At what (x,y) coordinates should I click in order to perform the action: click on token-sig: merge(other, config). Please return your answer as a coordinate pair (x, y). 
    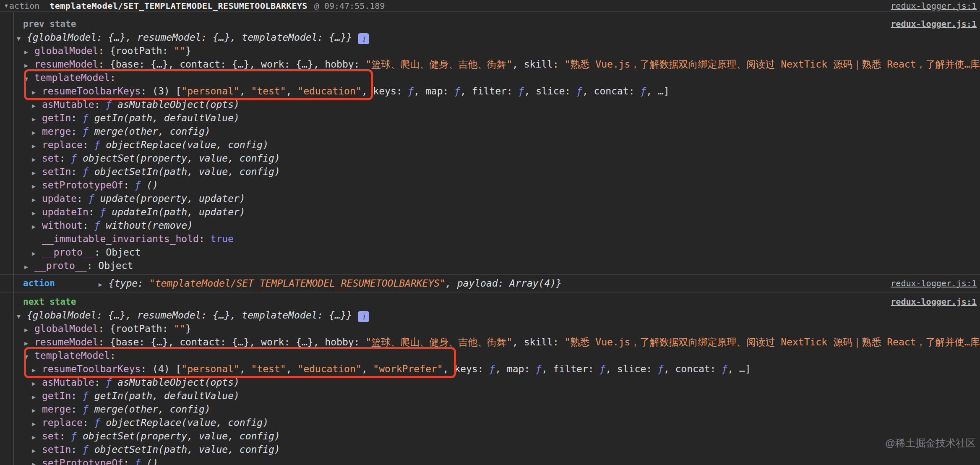
    Looking at the image, I should click on (153, 131).